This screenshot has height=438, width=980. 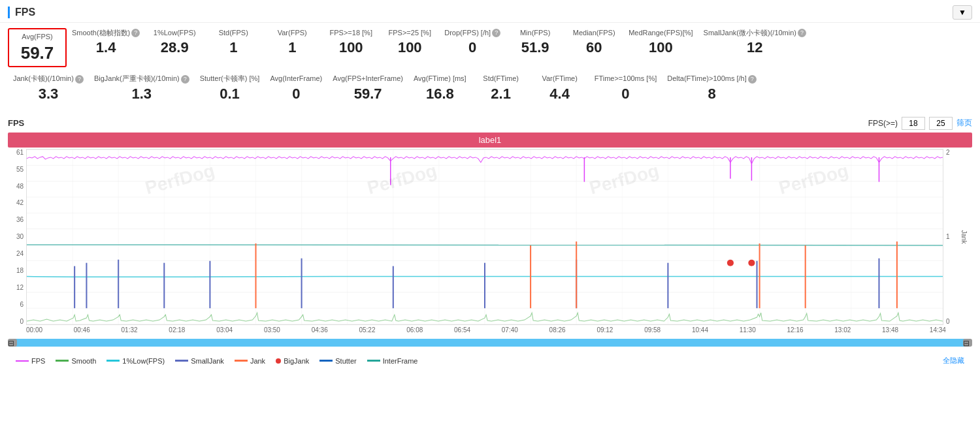 I want to click on x-label-09:12: 09:12, so click(x=605, y=330).